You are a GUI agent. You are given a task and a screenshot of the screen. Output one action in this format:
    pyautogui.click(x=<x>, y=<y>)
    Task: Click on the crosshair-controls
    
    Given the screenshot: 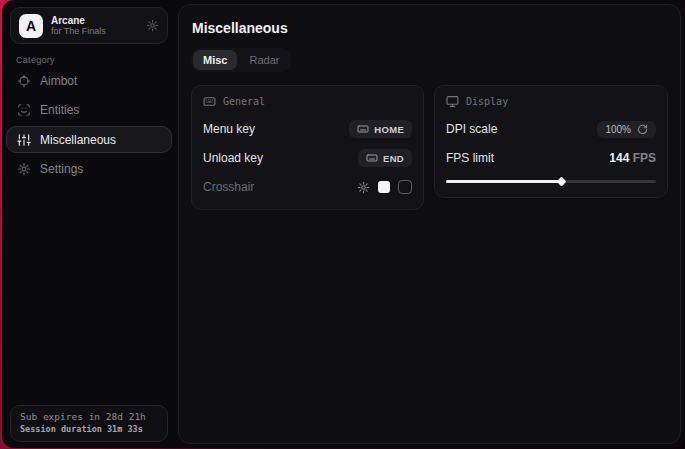 What is the action you would take?
    pyautogui.click(x=384, y=187)
    